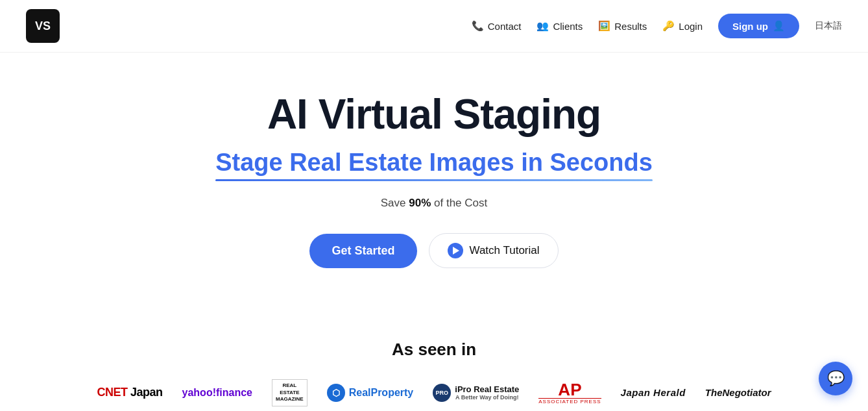 Image resolution: width=868 pixels, height=411 pixels. I want to click on results-icon: 🖼️, so click(605, 26).